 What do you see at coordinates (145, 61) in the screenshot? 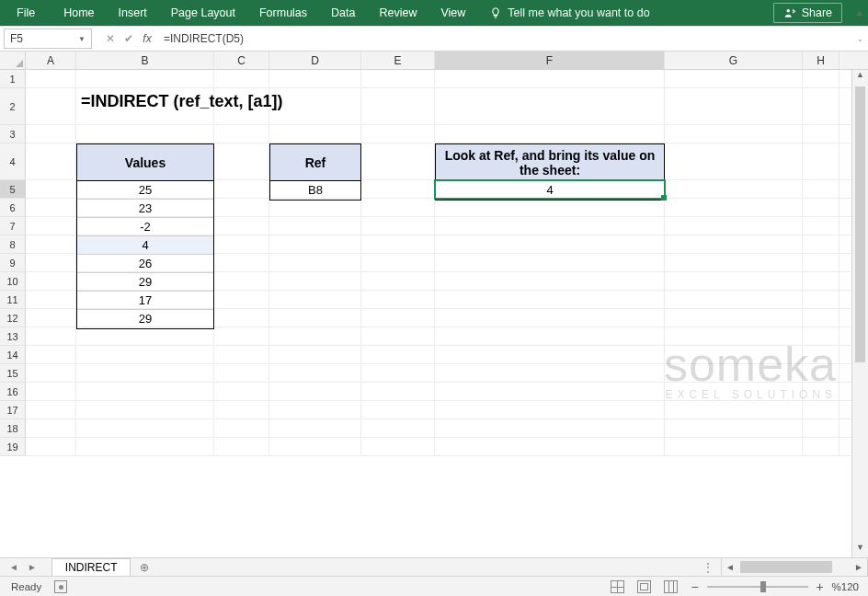
I see `col-header-B: B` at bounding box center [145, 61].